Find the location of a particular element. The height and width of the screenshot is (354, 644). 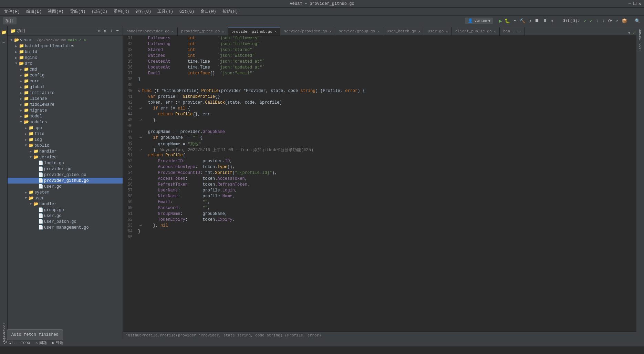

tree-item-cmd: ▶ 📁 cmd is located at coordinates (65, 70).